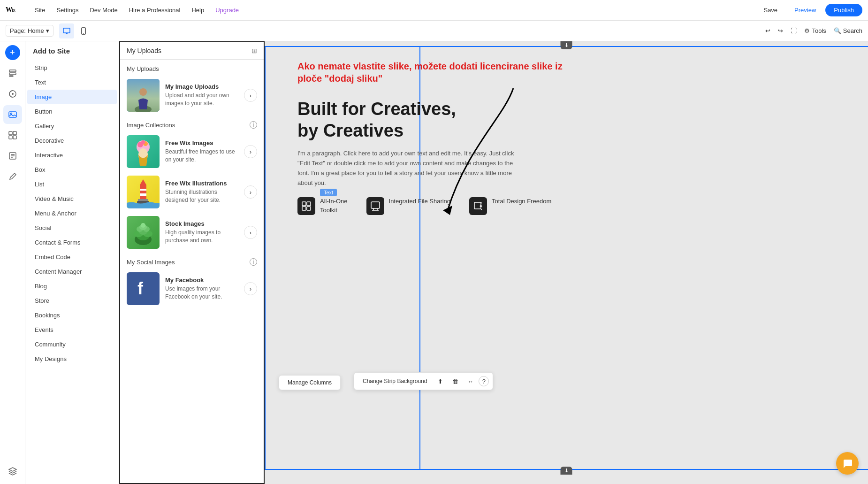 This screenshot has width=868, height=484. What do you see at coordinates (807, 31) in the screenshot?
I see `tools-icon: ⚙` at bounding box center [807, 31].